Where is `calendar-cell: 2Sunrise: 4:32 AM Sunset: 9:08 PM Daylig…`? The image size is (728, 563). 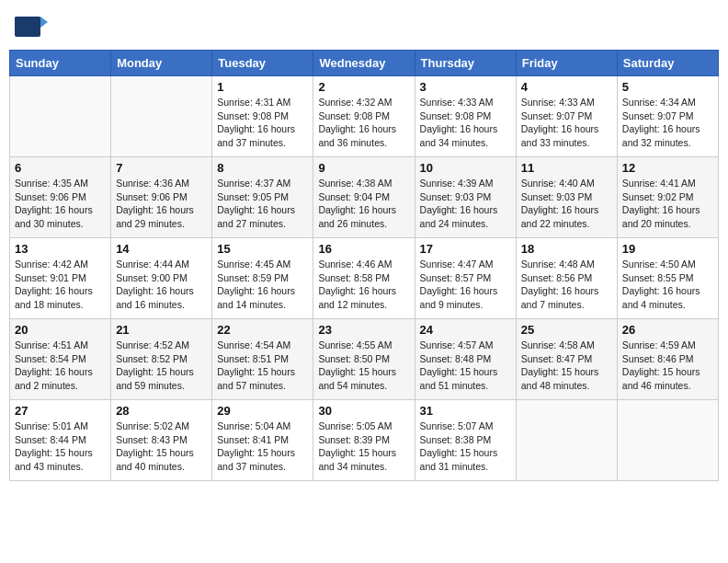 calendar-cell: 2Sunrise: 4:32 AM Sunset: 9:08 PM Daylig… is located at coordinates (364, 117).